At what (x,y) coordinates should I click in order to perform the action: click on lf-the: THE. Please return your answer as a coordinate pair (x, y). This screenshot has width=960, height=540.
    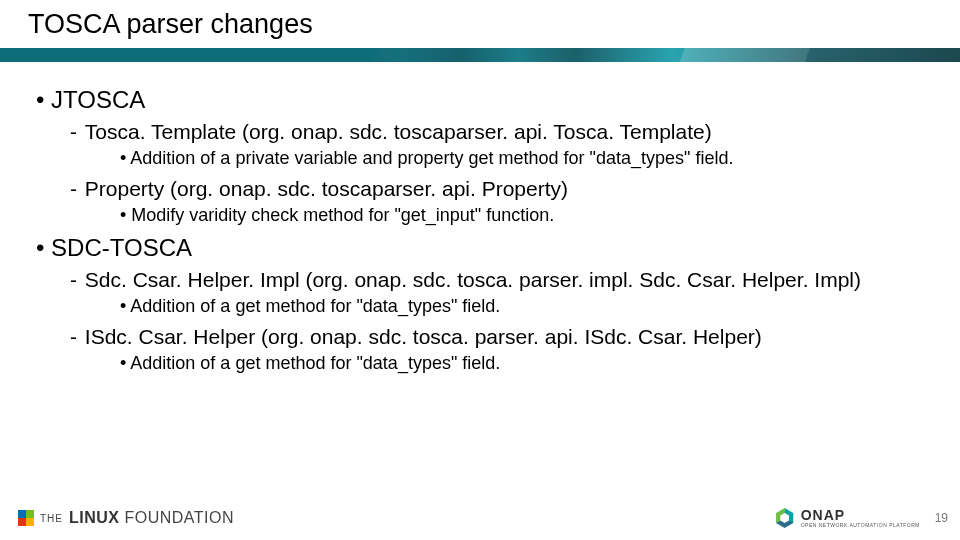
    Looking at the image, I should click on (52, 518).